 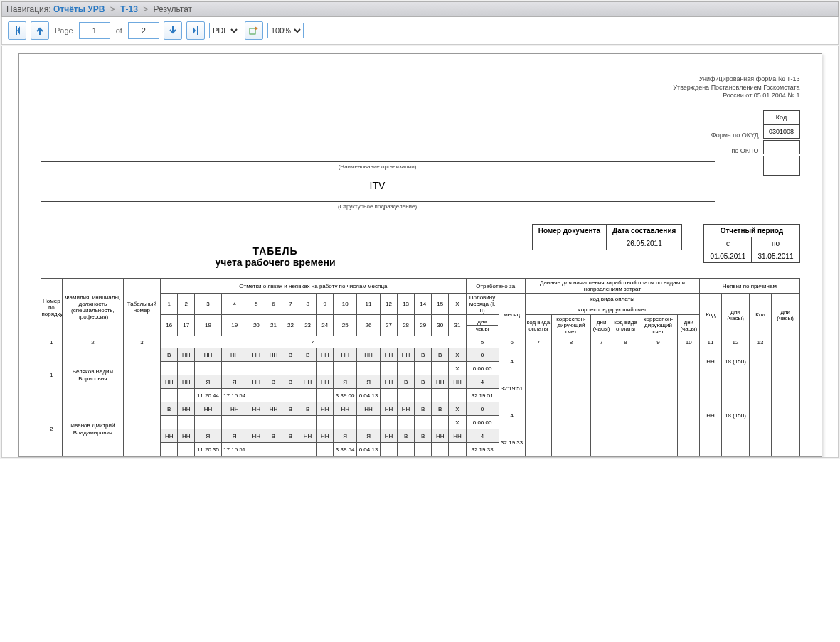 What do you see at coordinates (751, 243) in the screenshot?
I see `period-table: Отчетный период спо 01.05.201131.05.2011` at bounding box center [751, 243].